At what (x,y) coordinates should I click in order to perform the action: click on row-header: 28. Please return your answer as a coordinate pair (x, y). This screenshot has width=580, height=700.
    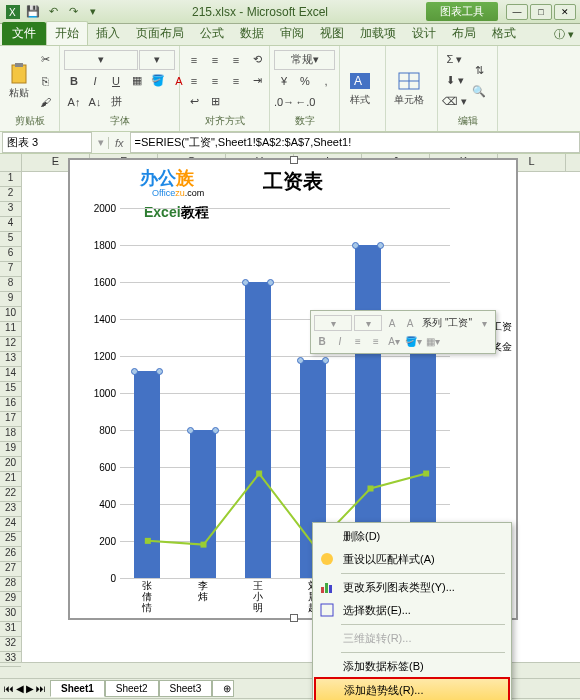
    Looking at the image, I should click on (10, 584).